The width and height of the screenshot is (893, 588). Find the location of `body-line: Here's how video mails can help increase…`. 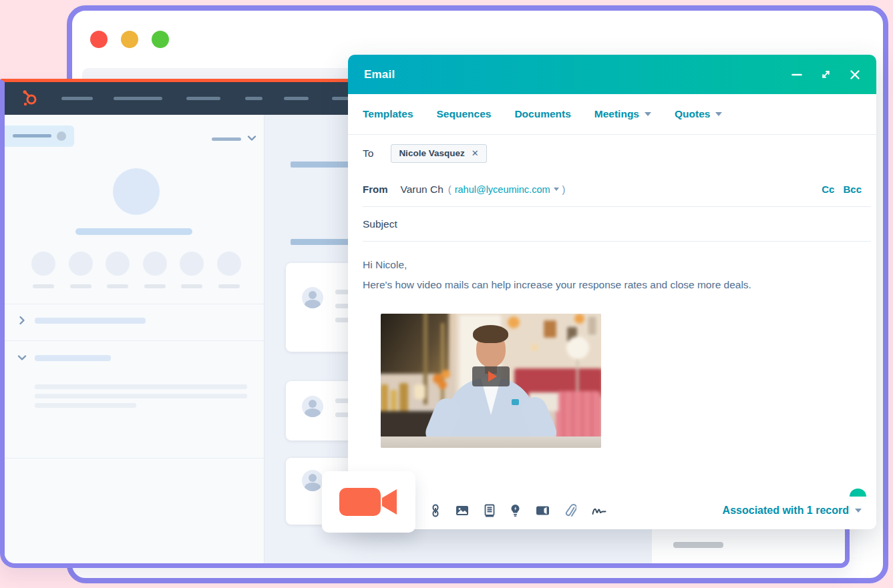

body-line: Here's how video mails can help increase… is located at coordinates (612, 285).